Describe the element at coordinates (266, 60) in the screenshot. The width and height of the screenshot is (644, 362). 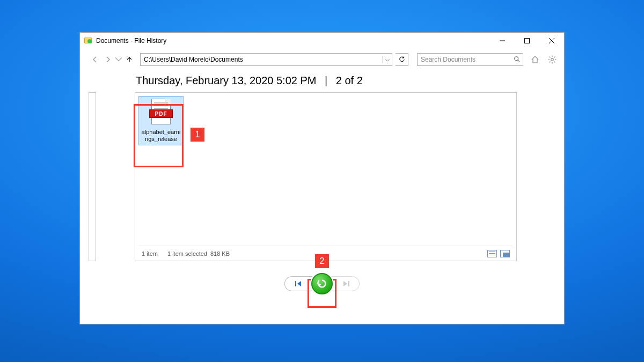
I see `address-bar: C:\Users\David Morelo\Documents` at that location.